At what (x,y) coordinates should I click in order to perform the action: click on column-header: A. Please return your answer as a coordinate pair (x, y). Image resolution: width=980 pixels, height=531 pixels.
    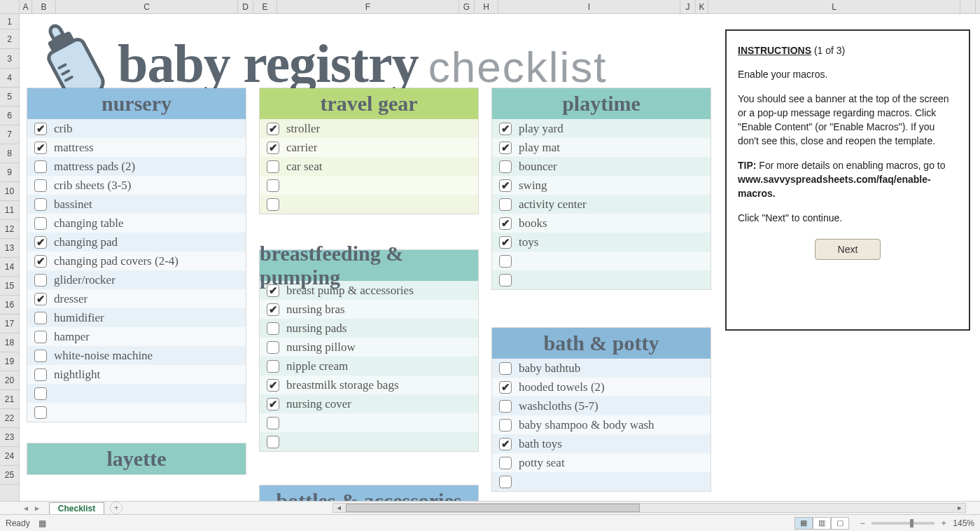
    Looking at the image, I should click on (26, 7).